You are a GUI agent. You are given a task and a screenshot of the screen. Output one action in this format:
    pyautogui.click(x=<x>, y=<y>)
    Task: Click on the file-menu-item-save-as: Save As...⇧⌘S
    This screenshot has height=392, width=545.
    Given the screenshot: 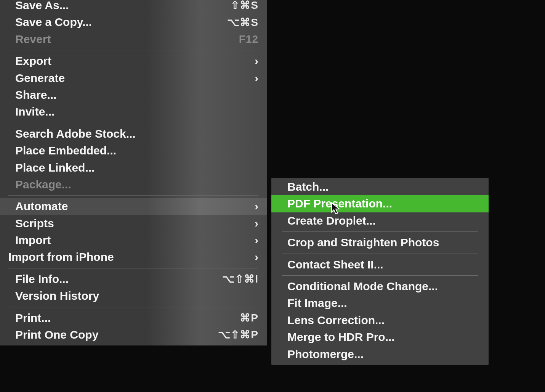 What is the action you would take?
    pyautogui.click(x=133, y=7)
    